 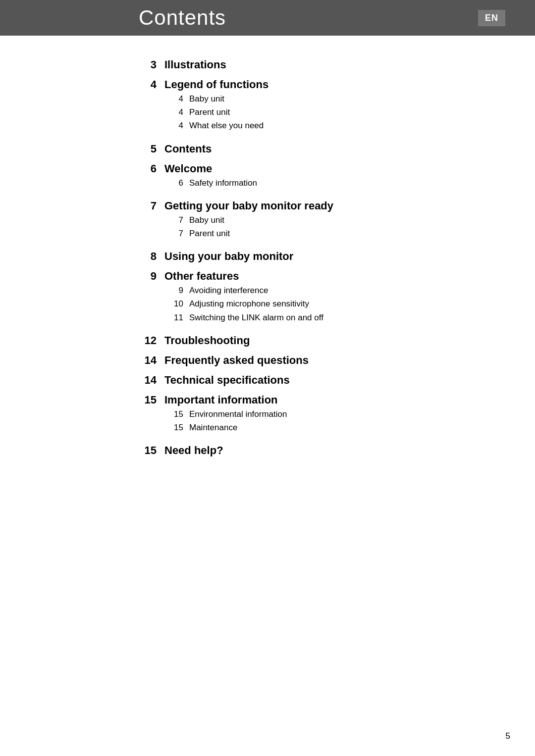 What do you see at coordinates (238, 414) in the screenshot?
I see `toc-sub-label: Environmental information` at bounding box center [238, 414].